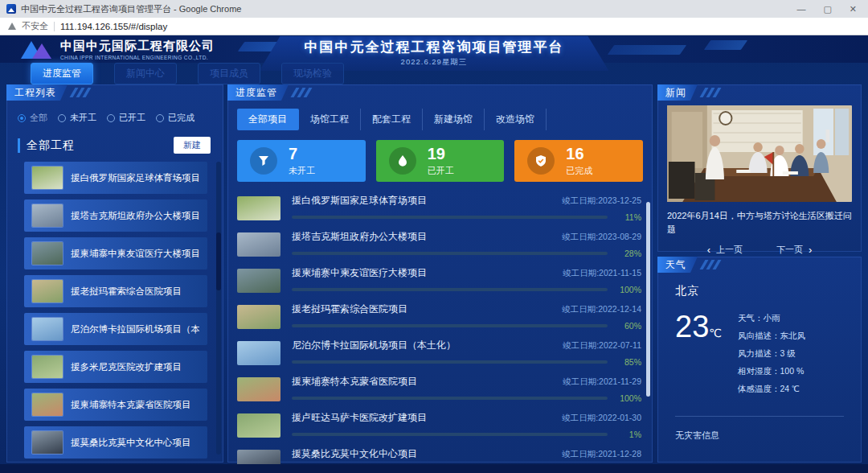 The image size is (868, 473). What do you see at coordinates (760, 222) in the screenshot?
I see `news-caption: 2022年6月14日，中方与塔方讨论生活区搬迁问题` at bounding box center [760, 222].